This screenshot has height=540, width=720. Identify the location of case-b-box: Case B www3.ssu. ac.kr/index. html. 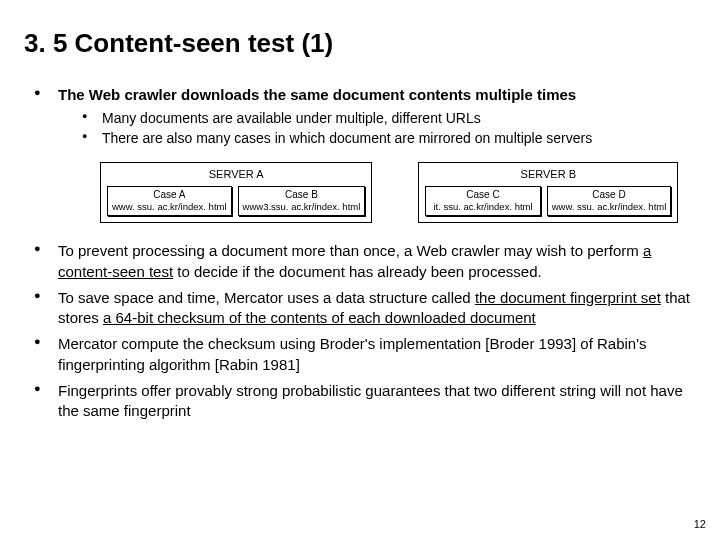
(302, 201).